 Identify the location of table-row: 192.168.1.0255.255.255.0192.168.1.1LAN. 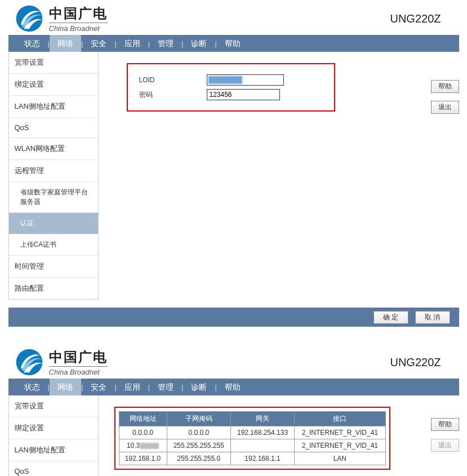
(252, 459).